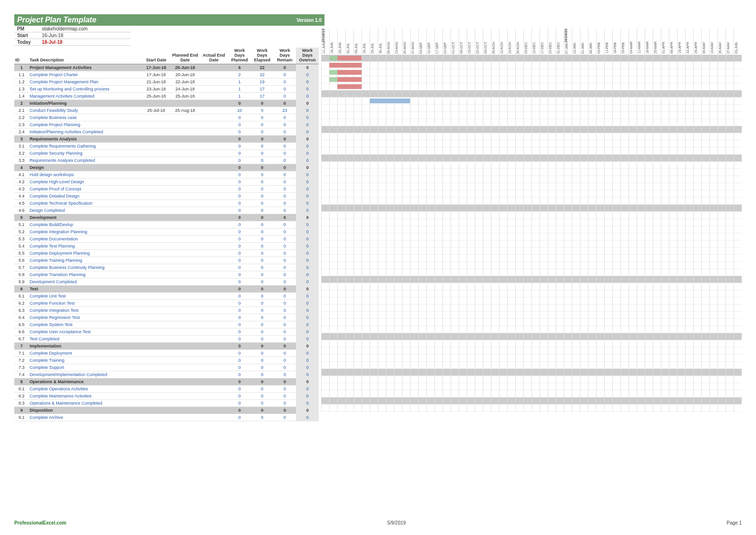 This screenshot has height=535, width=756. What do you see at coordinates (167, 203) in the screenshot?
I see `table-row: 4.5Complete Technical Specification0000` at bounding box center [167, 203].